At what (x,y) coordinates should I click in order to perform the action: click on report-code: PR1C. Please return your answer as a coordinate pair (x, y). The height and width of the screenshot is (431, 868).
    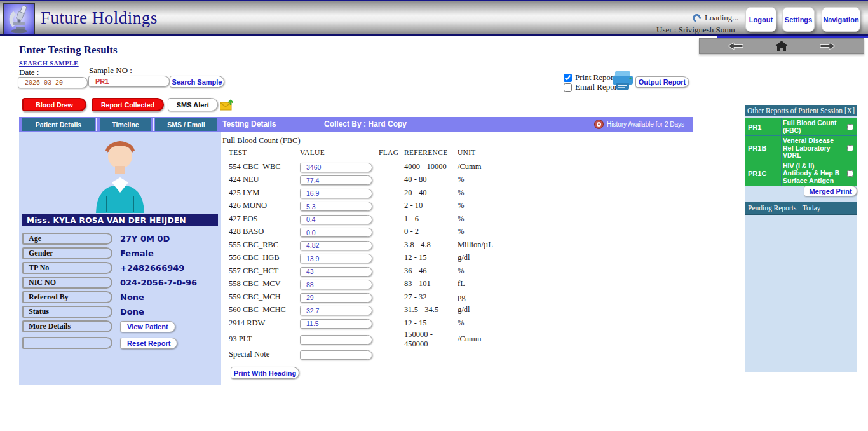
    Looking at the image, I should click on (763, 174).